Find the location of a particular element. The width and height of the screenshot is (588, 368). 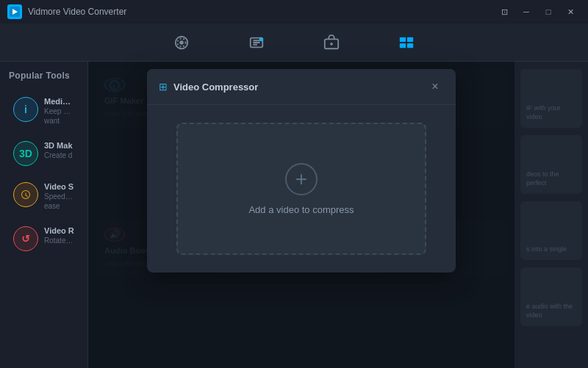

app-logo is located at coordinates (15, 12).